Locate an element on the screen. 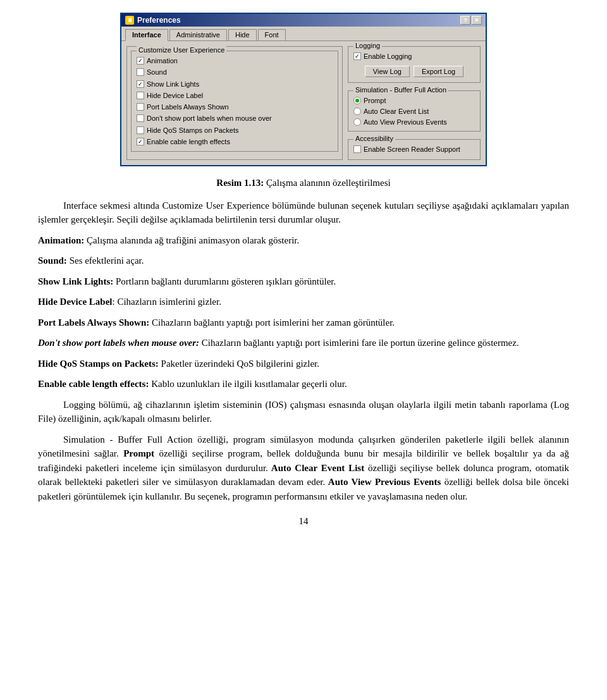 The width and height of the screenshot is (607, 700). titlebar-left: 🖥 Preferences is located at coordinates (153, 20).